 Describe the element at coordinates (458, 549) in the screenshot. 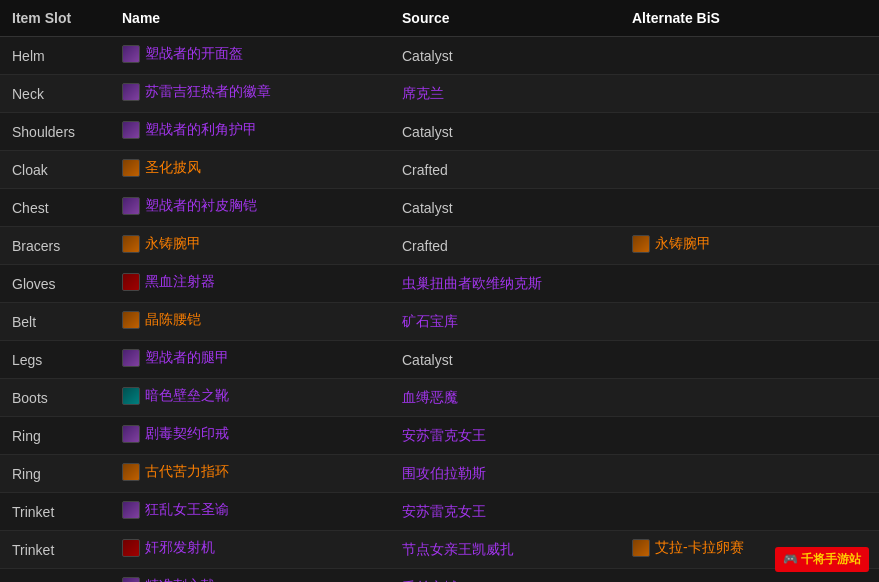

I see `source-link: 节点女亲王凯威扎` at that location.